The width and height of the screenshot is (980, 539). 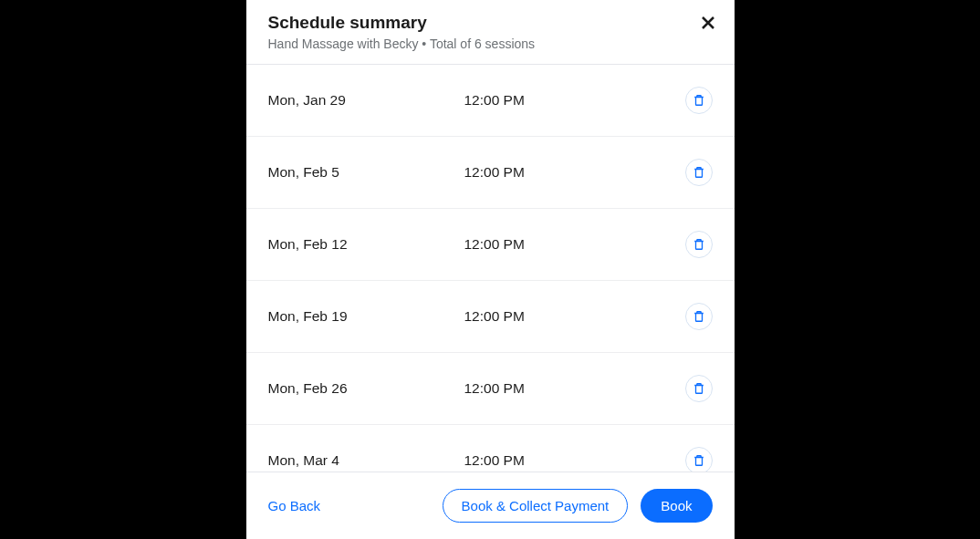 I want to click on session-row: Mon, Feb 2612:00 PM, so click(x=491, y=389).